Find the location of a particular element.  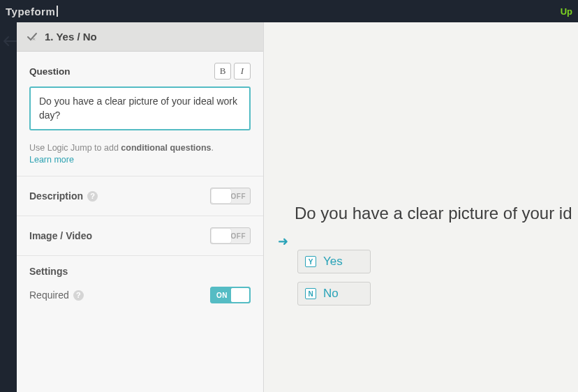

imagevideo-label: Image / Video is located at coordinates (61, 236).